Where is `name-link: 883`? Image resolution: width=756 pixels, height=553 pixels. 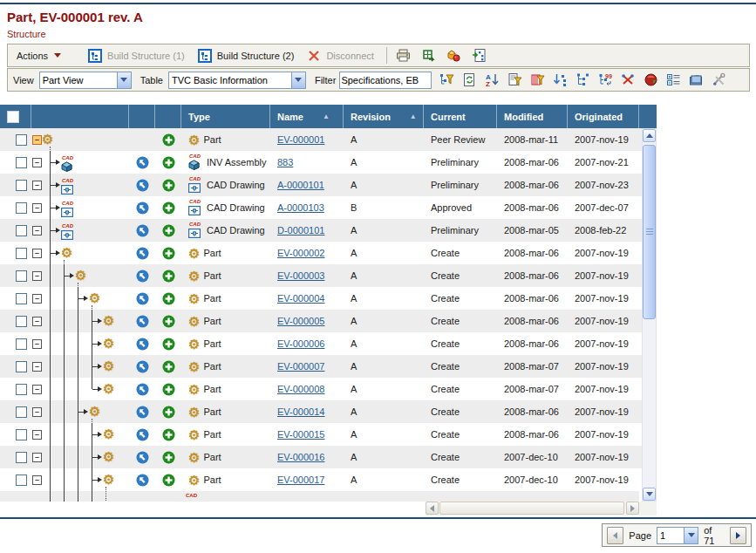 name-link: 883 is located at coordinates (285, 162).